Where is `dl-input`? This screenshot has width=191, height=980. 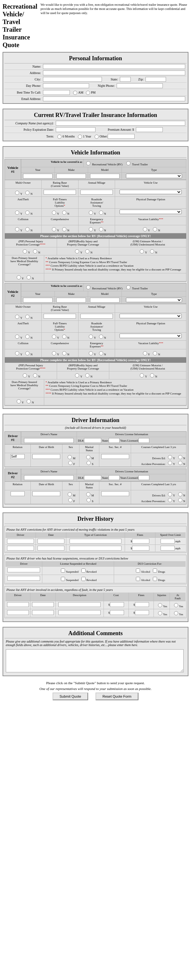
dl-input is located at coordinates (93, 478).